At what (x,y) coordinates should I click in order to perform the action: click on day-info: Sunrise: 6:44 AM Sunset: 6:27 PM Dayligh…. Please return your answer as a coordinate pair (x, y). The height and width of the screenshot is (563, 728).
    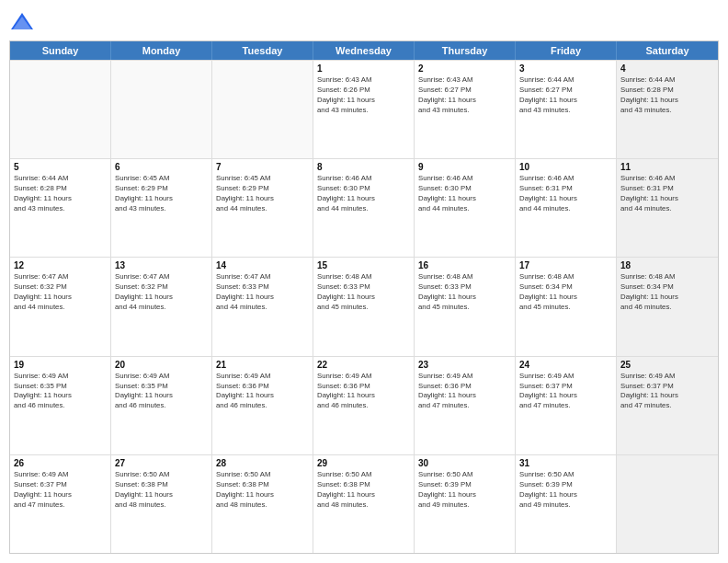
    Looking at the image, I should click on (566, 96).